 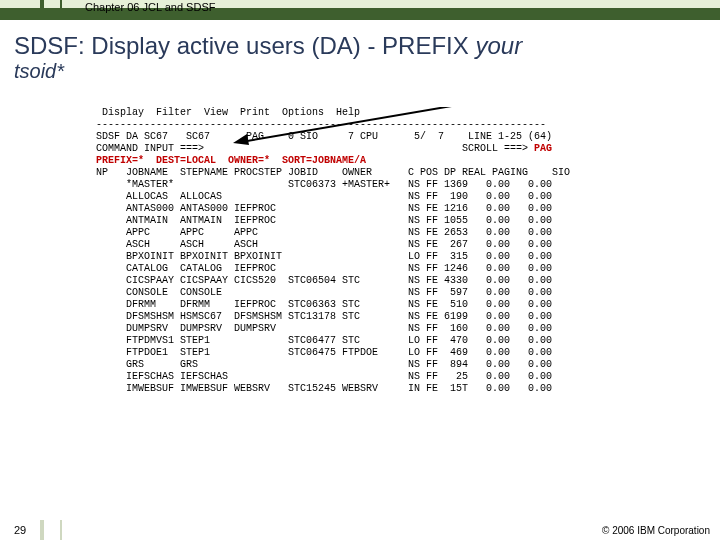 What do you see at coordinates (370, 113) in the screenshot?
I see `sdsf-menu-bar: Display Filter View Print Options Help` at bounding box center [370, 113].